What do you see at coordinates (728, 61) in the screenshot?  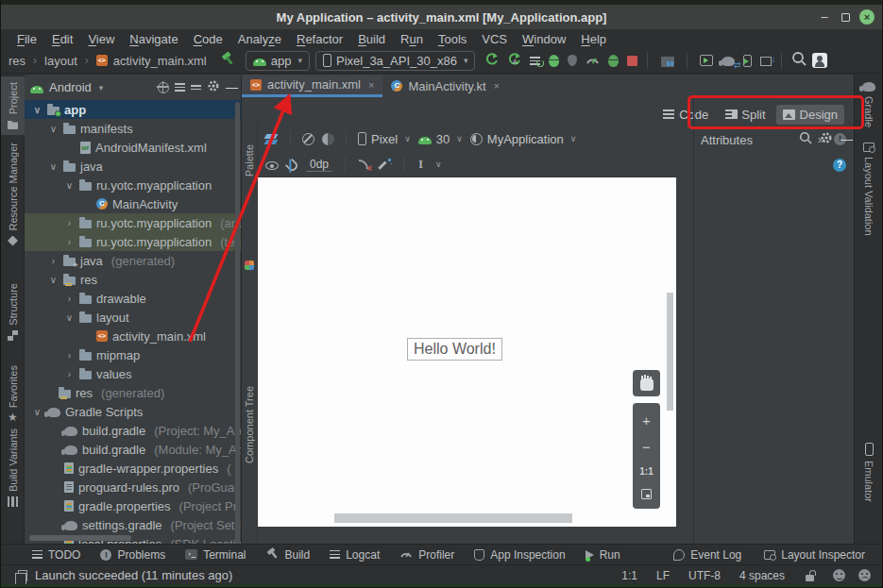 I see `gradle-sync-icon` at bounding box center [728, 61].